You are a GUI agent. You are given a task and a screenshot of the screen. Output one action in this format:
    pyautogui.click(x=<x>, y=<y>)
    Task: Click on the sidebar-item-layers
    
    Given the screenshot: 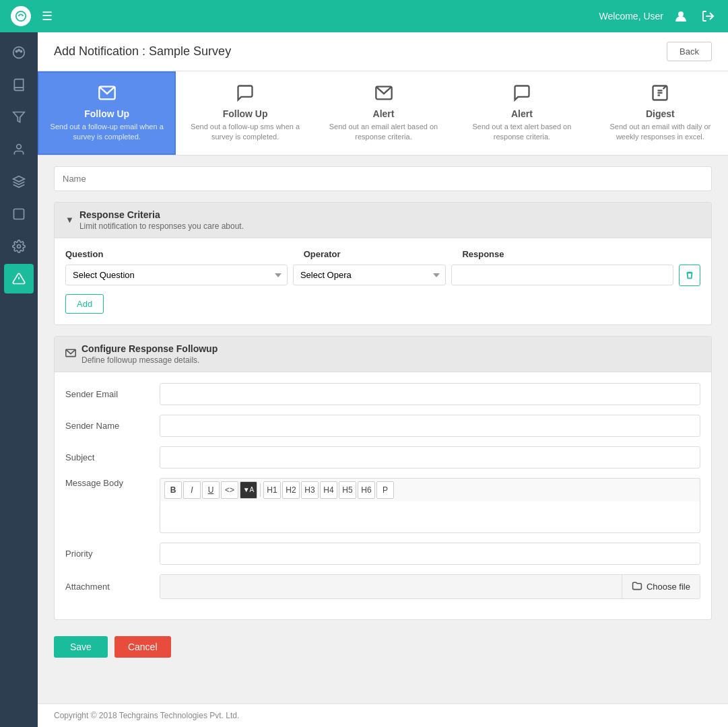 What is the action you would take?
    pyautogui.click(x=19, y=182)
    